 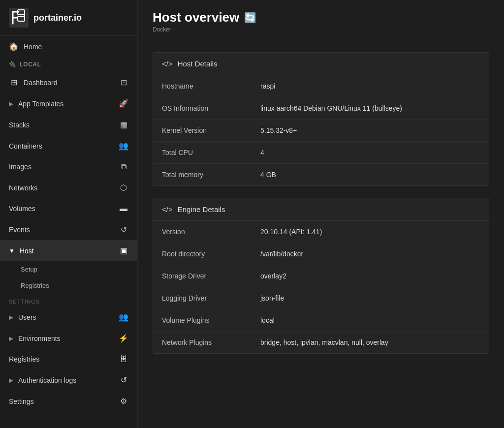 What do you see at coordinates (69, 401) in the screenshot?
I see `sidebar-item-settings: Settings ⚙` at bounding box center [69, 401].